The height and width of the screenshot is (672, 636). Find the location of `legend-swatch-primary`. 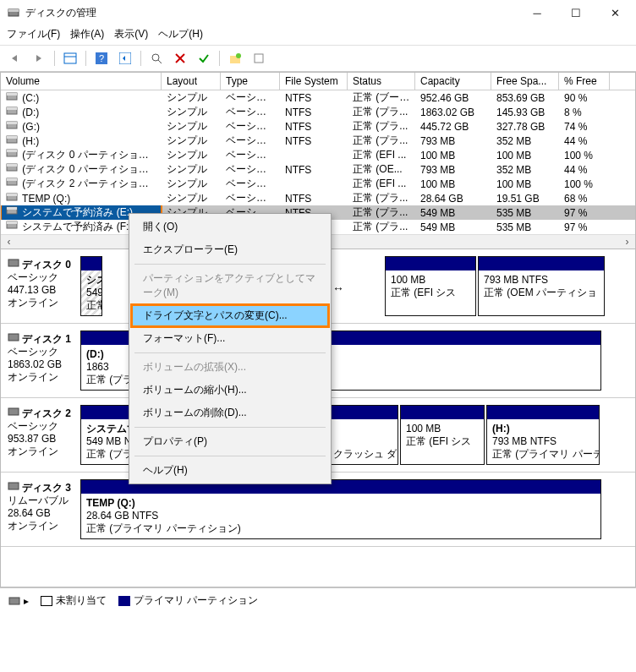

legend-swatch-primary is located at coordinates (124, 601).